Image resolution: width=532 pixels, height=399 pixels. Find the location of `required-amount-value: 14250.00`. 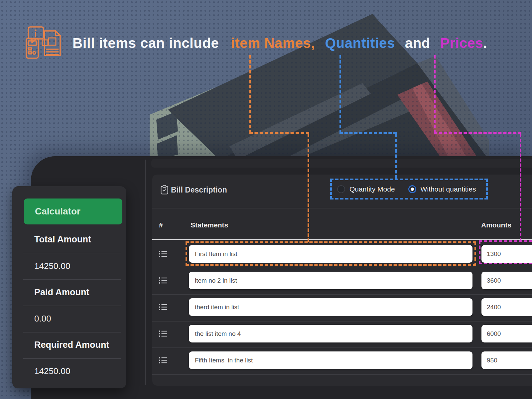

required-amount-value: 14250.00 is located at coordinates (52, 371).